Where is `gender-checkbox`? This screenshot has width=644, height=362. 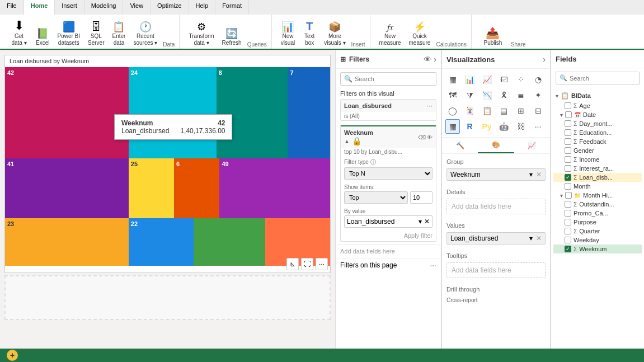 gender-checkbox is located at coordinates (568, 151).